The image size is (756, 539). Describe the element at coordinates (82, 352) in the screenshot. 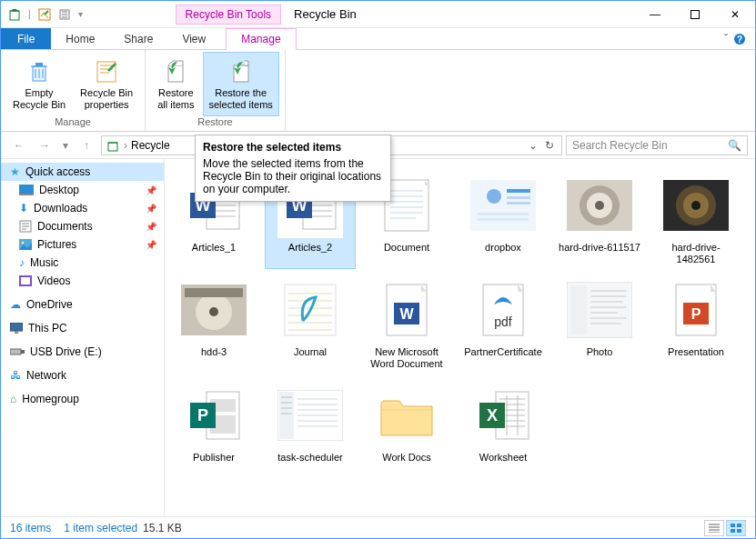

I see `sidebar-usb-drive: USB Drive (E:)` at that location.